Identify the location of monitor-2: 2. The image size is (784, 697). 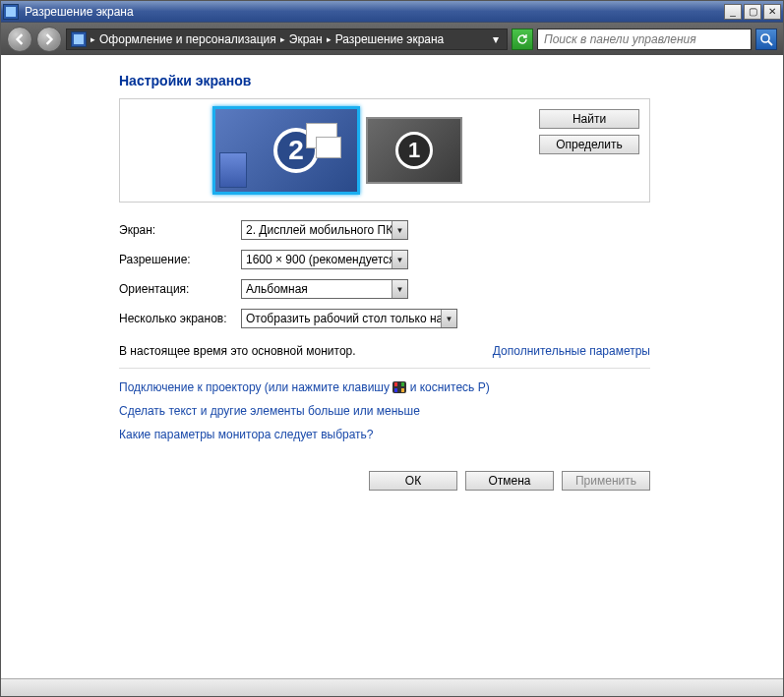
(286, 150).